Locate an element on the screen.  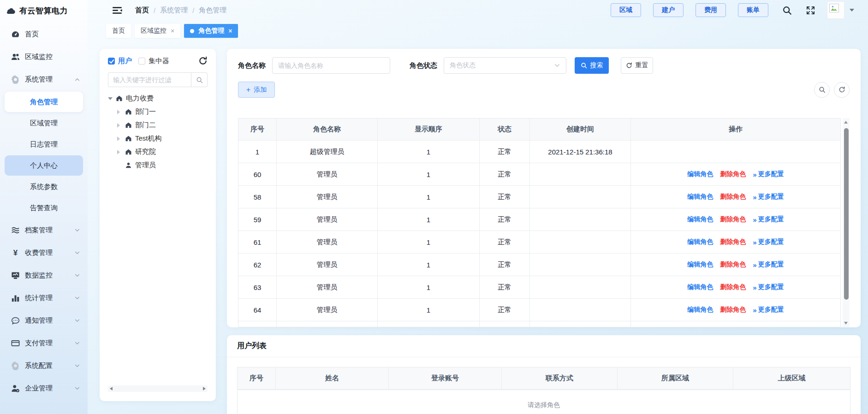
sidebar-subitem-alarm-query: 告警查询 is located at coordinates (44, 208).